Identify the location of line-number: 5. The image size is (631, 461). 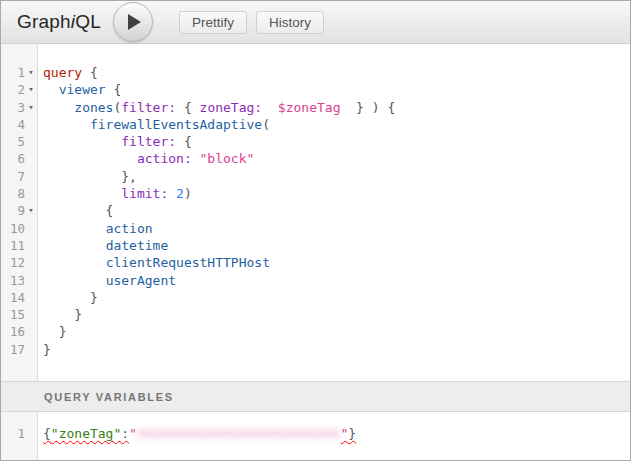
(13, 142).